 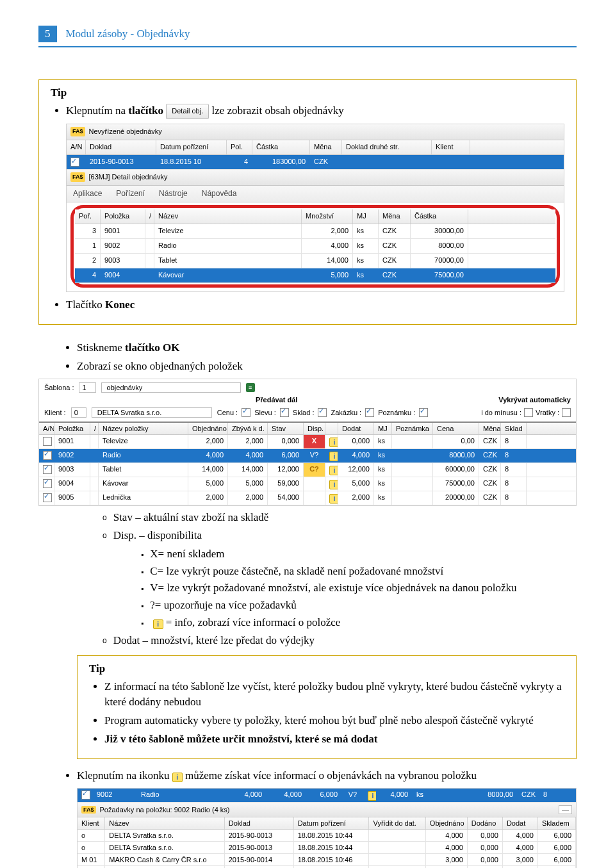 What do you see at coordinates (315, 132) in the screenshot?
I see `window-titlebar-1: FA$ Nevyřízené objednávky` at bounding box center [315, 132].